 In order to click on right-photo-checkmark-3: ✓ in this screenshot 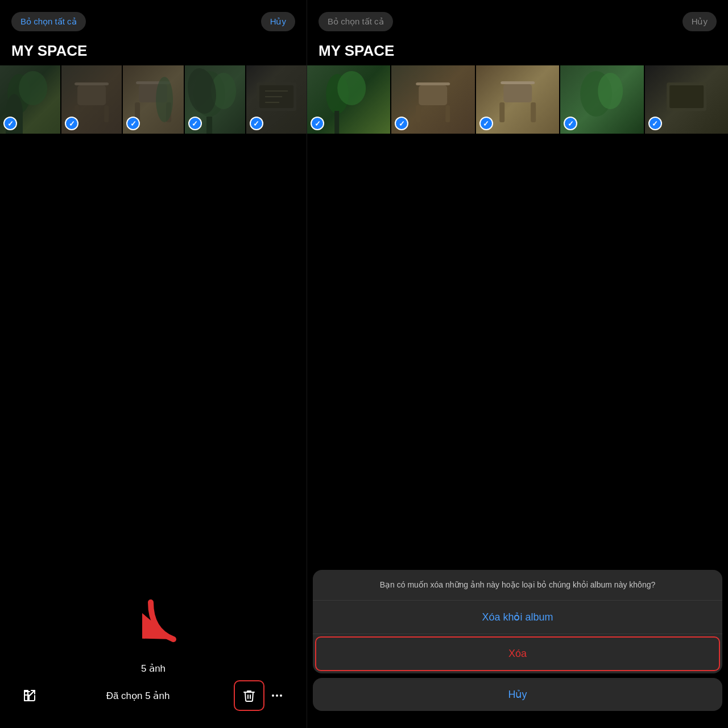, I will do `click(486, 123)`.